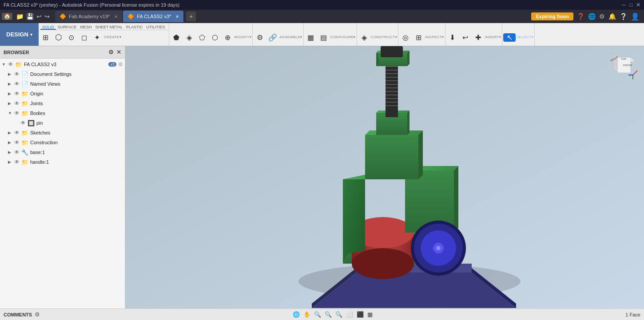 This screenshot has height=320, width=644. I want to click on loft-button: ✦, so click(97, 38).